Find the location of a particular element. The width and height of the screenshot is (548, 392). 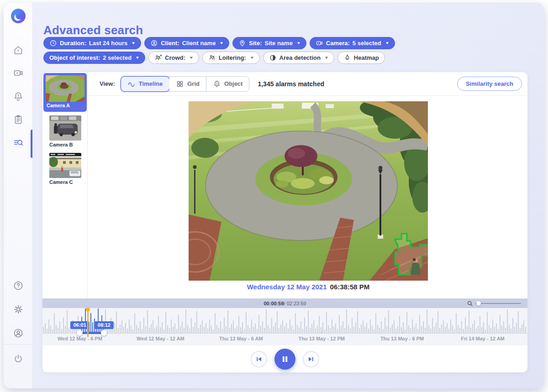

view-tab-timeline: Timeline is located at coordinates (145, 84).